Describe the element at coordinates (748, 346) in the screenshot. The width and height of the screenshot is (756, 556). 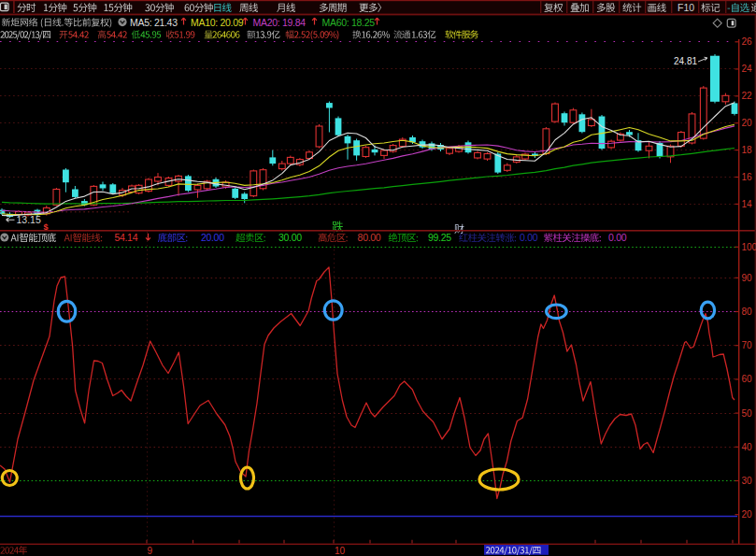
I see `svg-text: 70` at that location.